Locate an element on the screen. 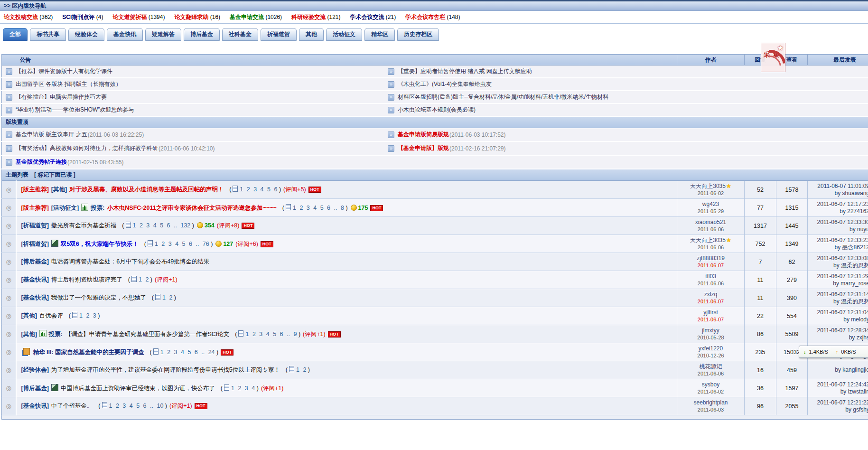 Image resolution: width=868 pixels, height=450 pixels. thread-title-link: 对于涉及黑幕、腐败以及小道消息等主题帖及回帖的声明！ is located at coordinates (146, 189).